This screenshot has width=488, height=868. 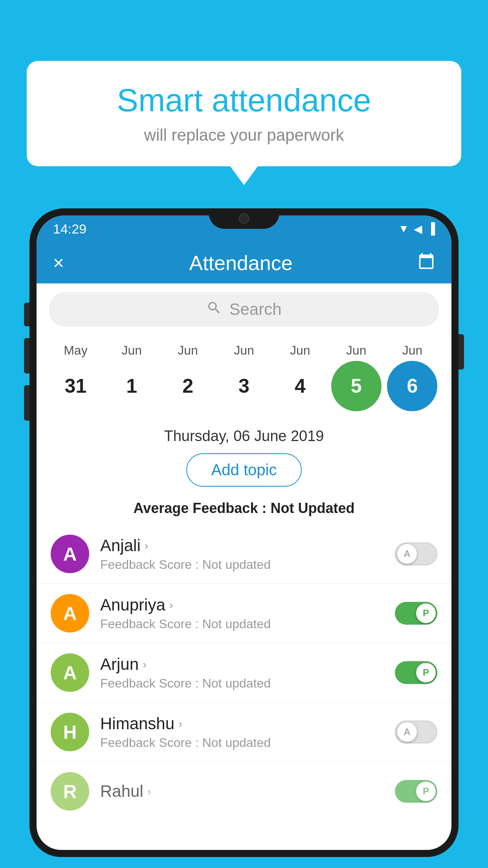 What do you see at coordinates (147, 546) in the screenshot?
I see `chevron-anjali: ›` at bounding box center [147, 546].